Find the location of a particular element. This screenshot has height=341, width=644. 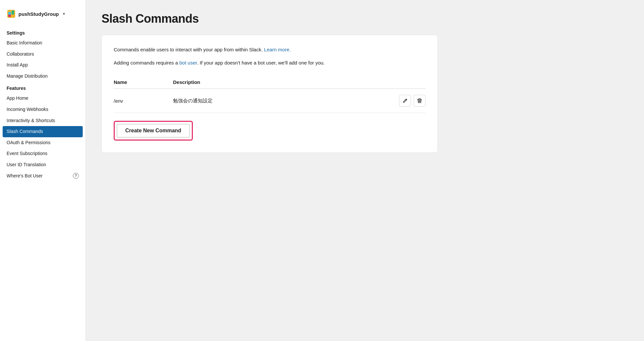

sidebar-item-oauth-permissions: OAuth & Permissions is located at coordinates (43, 143).